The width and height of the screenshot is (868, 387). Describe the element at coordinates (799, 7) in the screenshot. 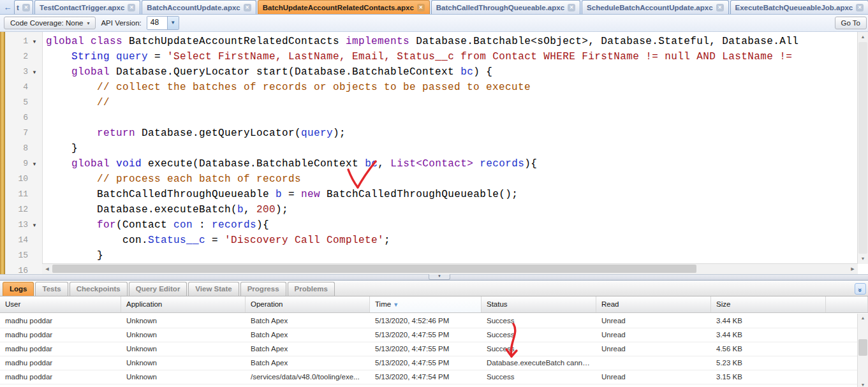

I see `editor-tab: ExecuteBatchQueueableJob.apxc✕` at that location.